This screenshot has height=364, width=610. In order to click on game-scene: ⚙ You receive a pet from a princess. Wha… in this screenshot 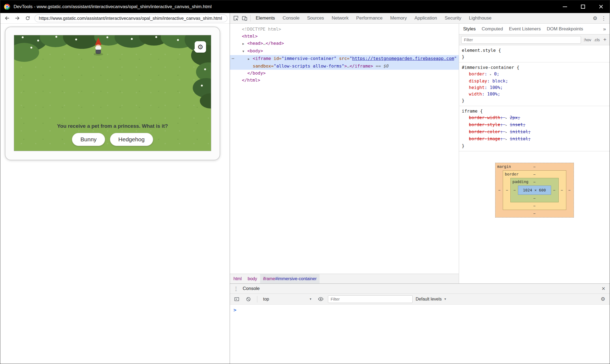, I will do `click(112, 93)`.